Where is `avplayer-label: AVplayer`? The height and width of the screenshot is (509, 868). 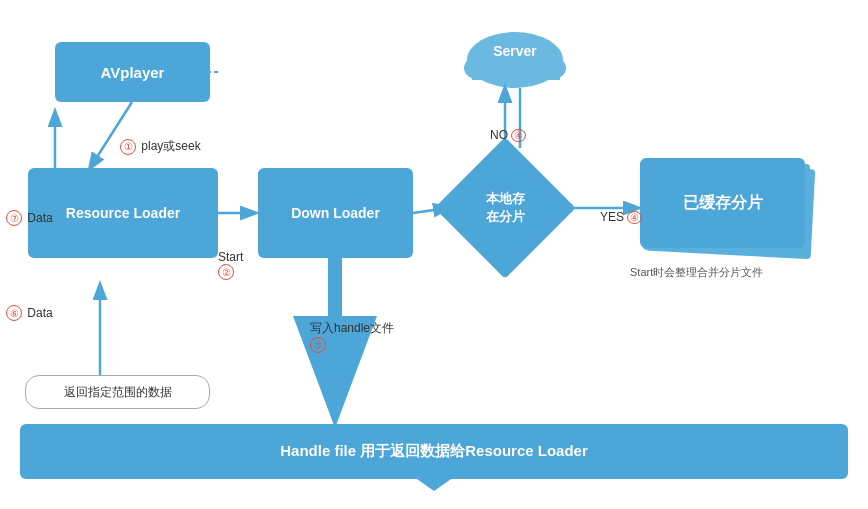
avplayer-label: AVplayer is located at coordinates (133, 72).